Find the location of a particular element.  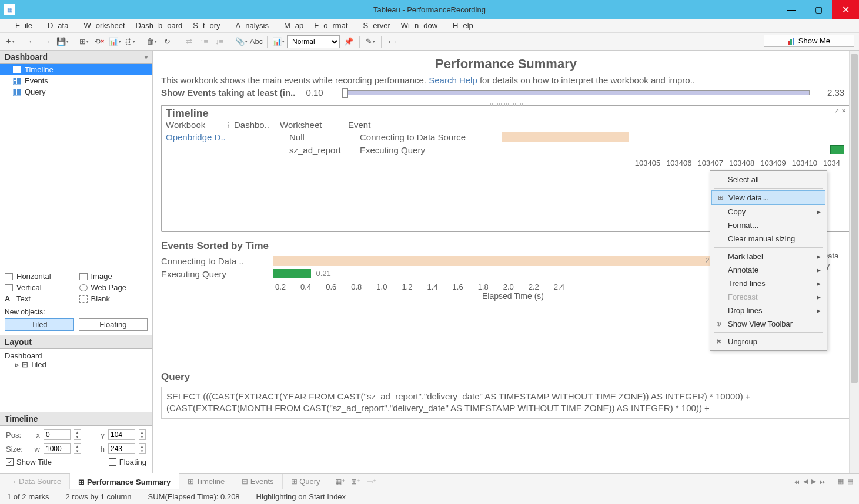

connect-icon: ✦ is located at coordinates (10, 42).